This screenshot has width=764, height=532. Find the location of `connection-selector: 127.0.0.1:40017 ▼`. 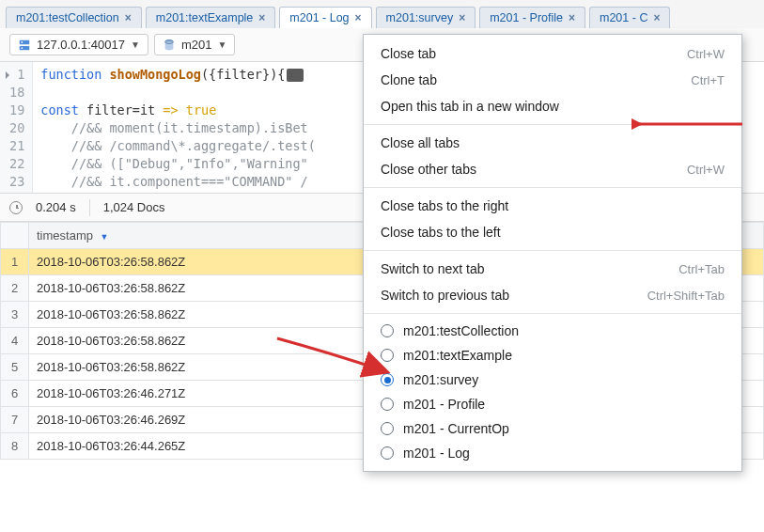

connection-selector: 127.0.0.1:40017 ▼ is located at coordinates (79, 45).